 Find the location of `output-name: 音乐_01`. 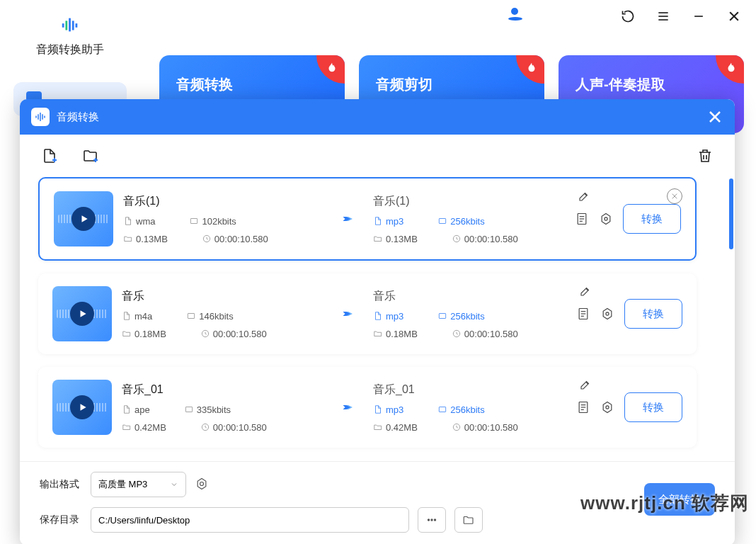

output-name: 音乐_01 is located at coordinates (471, 390).